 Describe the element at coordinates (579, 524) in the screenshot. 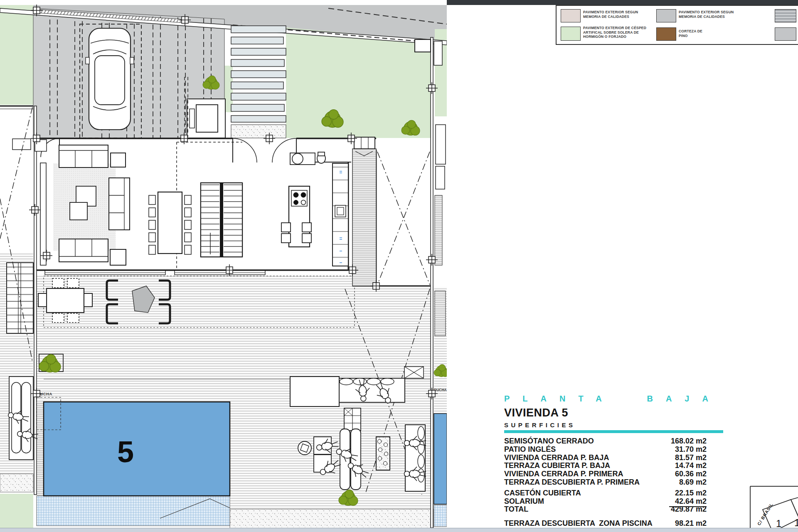

I see `row-label: TERRAZA DESCUBIERTA ZONA PISCINA` at that location.